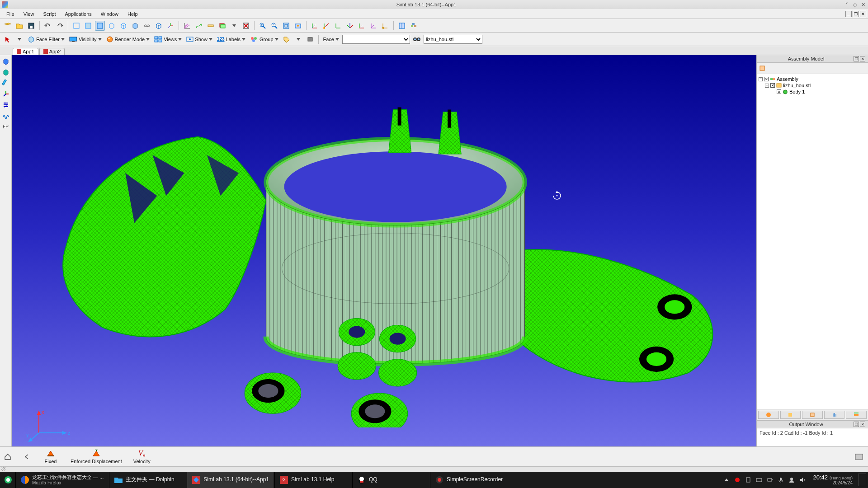 This screenshot has height=488, width=868. I want to click on cmd-extra, so click(859, 457).